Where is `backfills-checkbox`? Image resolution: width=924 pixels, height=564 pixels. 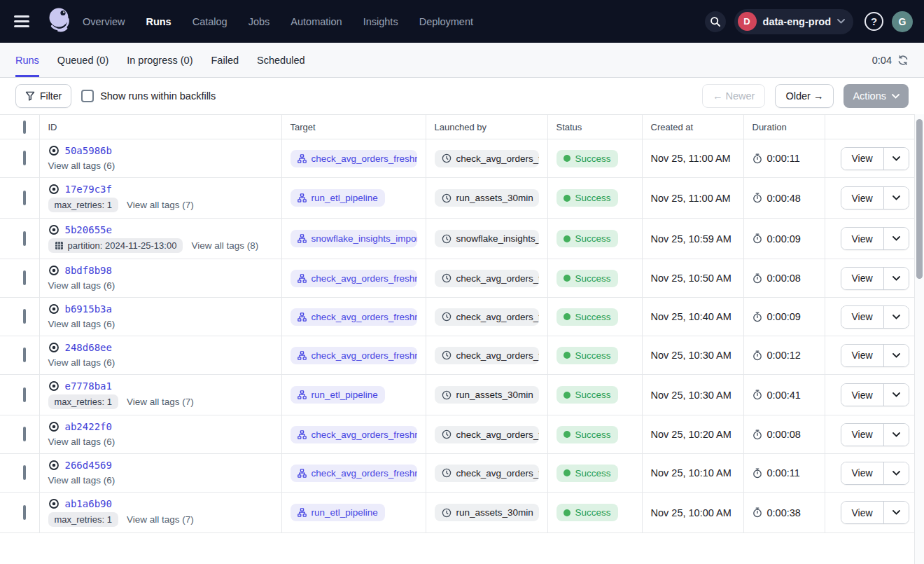 backfills-checkbox is located at coordinates (88, 96).